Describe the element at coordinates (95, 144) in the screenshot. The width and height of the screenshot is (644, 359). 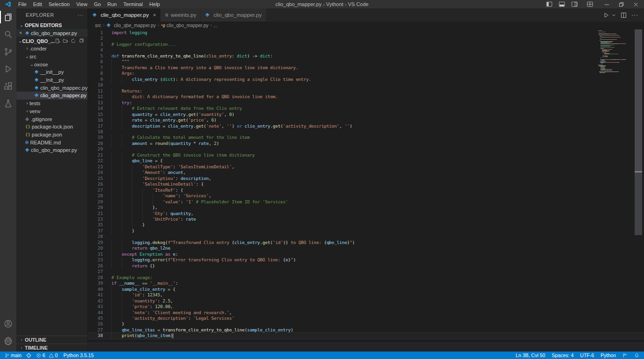
I see `line-number: 20` at that location.